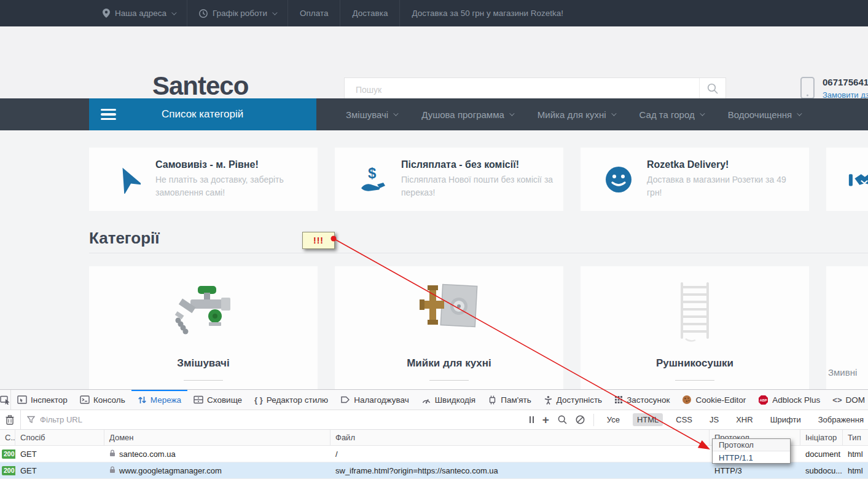  I want to click on tab-label: Cookie-Editor, so click(721, 400).